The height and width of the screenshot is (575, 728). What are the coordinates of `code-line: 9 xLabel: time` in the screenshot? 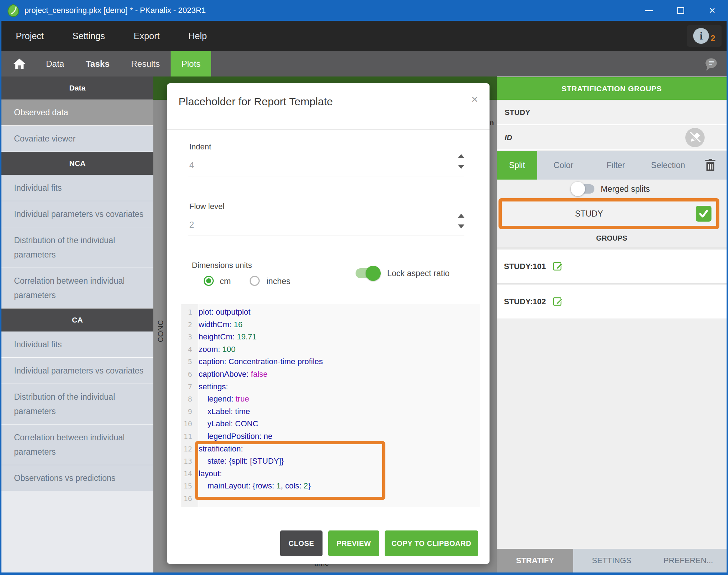 It's located at (331, 412).